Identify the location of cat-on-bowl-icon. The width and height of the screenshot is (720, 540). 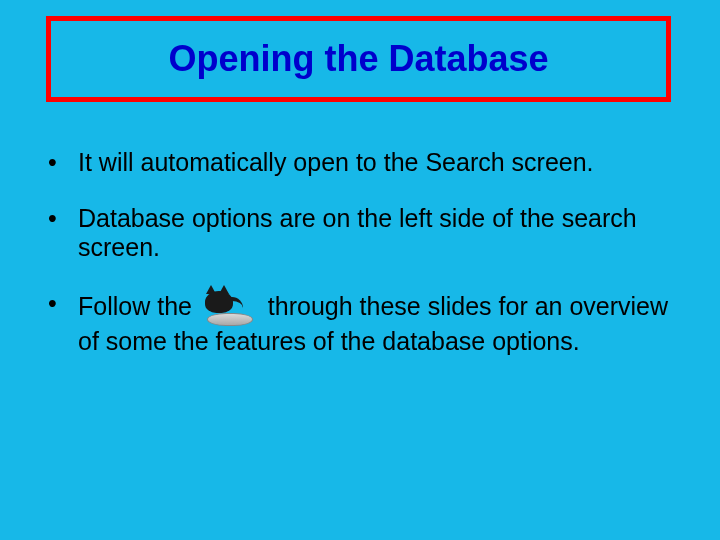
(230, 308).